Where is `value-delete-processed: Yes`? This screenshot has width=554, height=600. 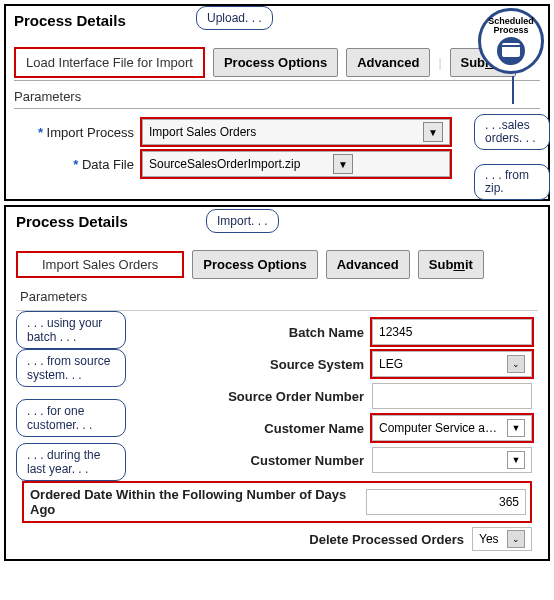 value-delete-processed: Yes is located at coordinates (489, 539).